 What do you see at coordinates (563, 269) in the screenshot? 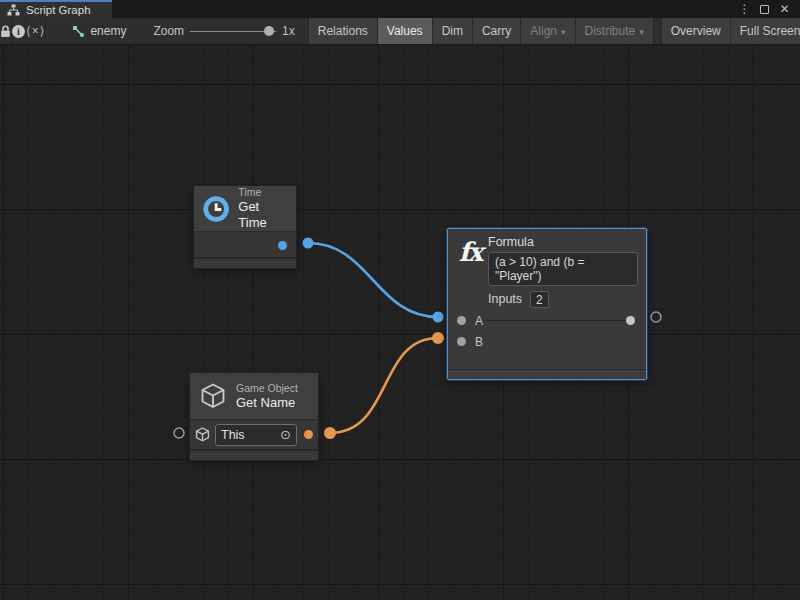
I see `formula-expression-input: (a > 10) and (b = "Player")` at bounding box center [563, 269].